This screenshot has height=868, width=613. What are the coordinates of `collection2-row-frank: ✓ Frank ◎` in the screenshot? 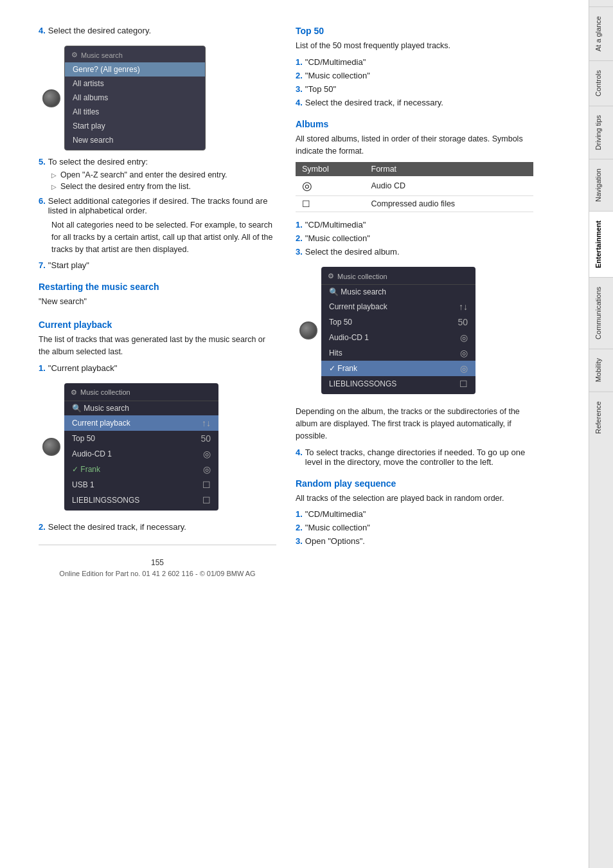 It's located at (398, 368).